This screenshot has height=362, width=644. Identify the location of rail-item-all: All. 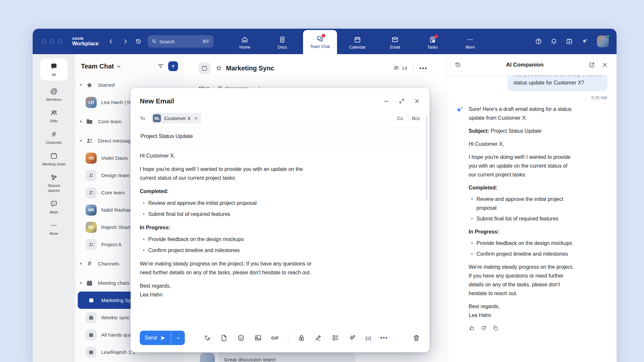
(54, 70).